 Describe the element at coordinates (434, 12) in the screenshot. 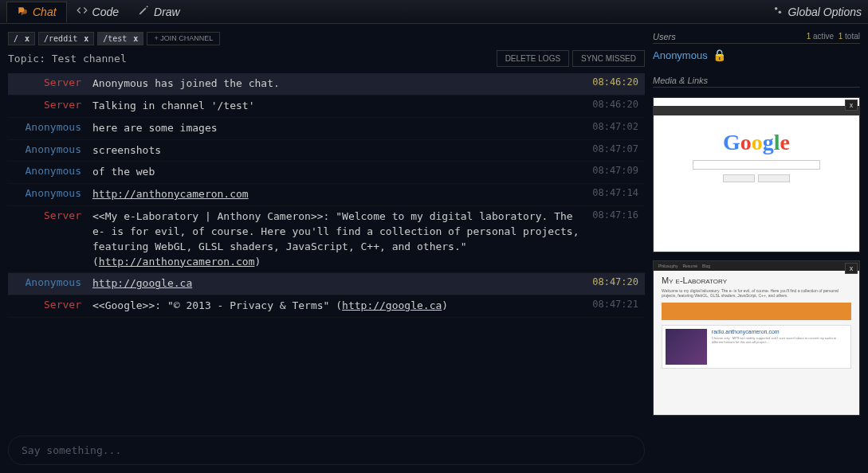

I see `top-nav: Chat Code Draw Global Options` at that location.